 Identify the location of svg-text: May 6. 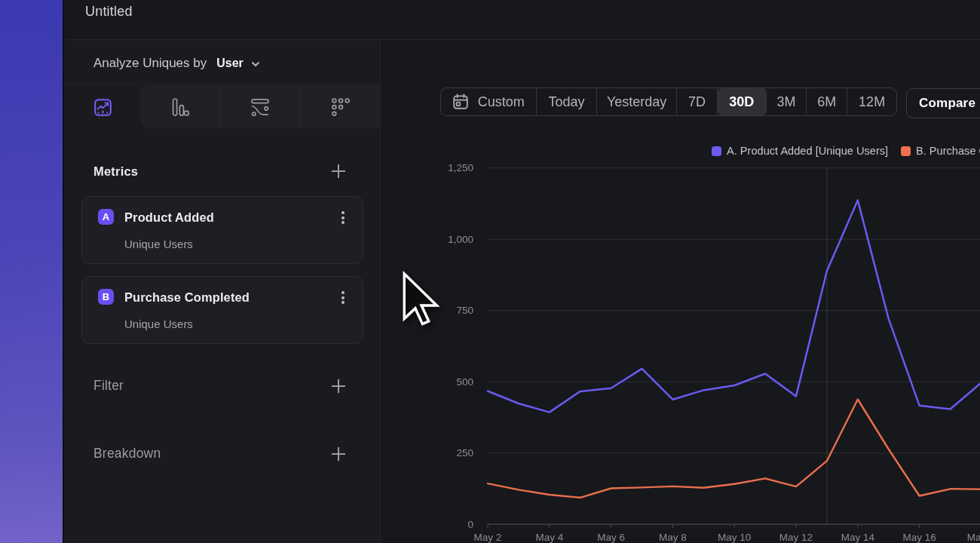
(611, 537).